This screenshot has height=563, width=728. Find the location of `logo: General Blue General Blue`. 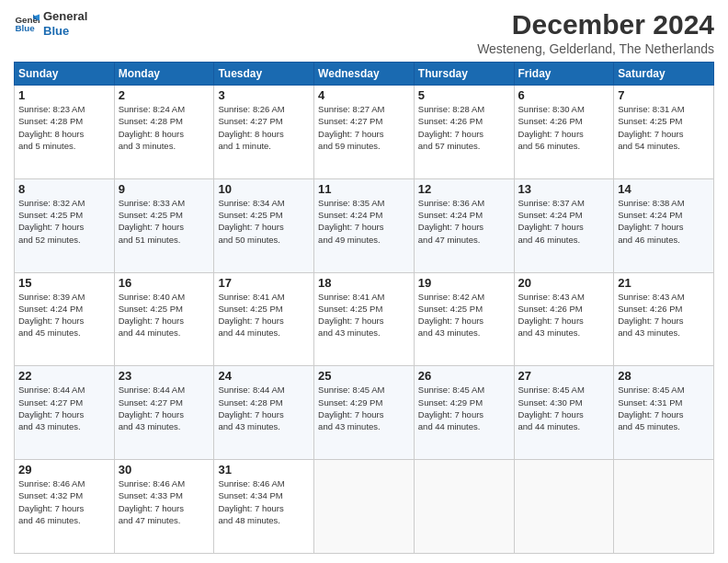

logo: General Blue General Blue is located at coordinates (51, 24).